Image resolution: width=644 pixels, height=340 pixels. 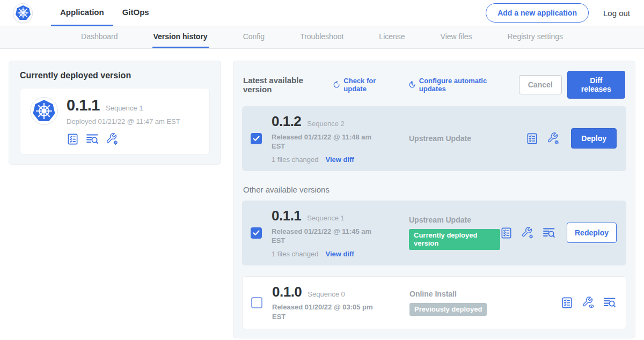 What do you see at coordinates (326, 236) in the screenshot?
I see `released-timestamp: Released 01/21/22 @ 11:45 am EST` at bounding box center [326, 236].